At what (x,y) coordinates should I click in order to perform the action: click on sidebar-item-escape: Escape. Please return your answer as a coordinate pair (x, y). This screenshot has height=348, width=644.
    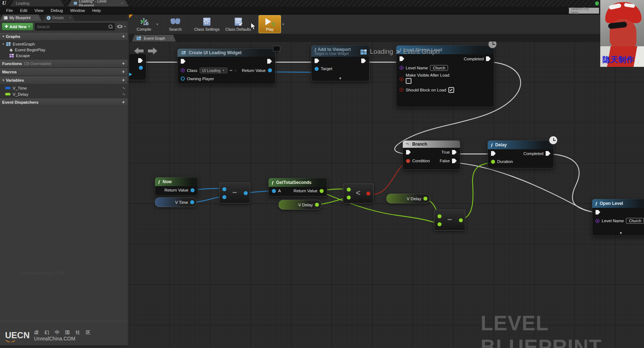
    Looking at the image, I should click on (64, 56).